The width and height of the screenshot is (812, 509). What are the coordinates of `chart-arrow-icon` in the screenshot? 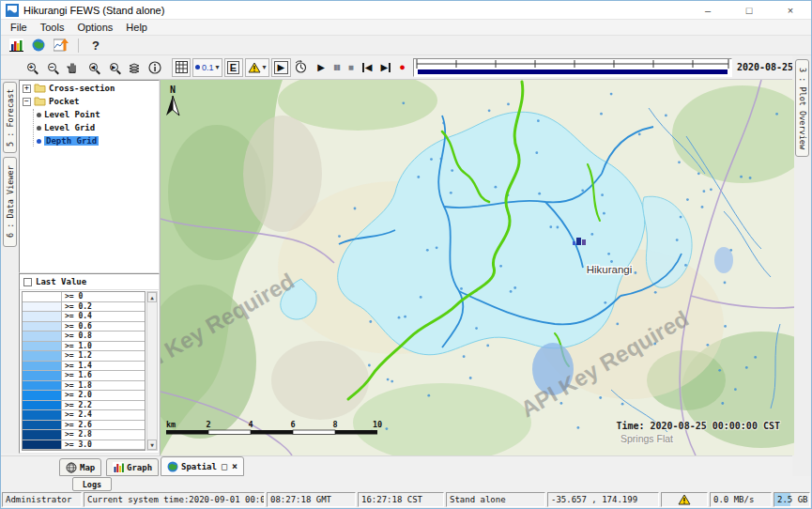 It's located at (61, 45).